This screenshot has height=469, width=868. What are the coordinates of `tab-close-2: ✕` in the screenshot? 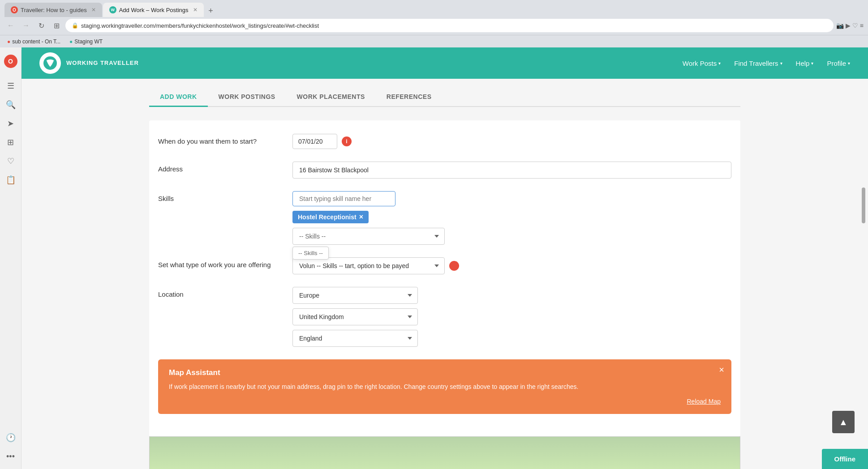 It's located at (195, 10).